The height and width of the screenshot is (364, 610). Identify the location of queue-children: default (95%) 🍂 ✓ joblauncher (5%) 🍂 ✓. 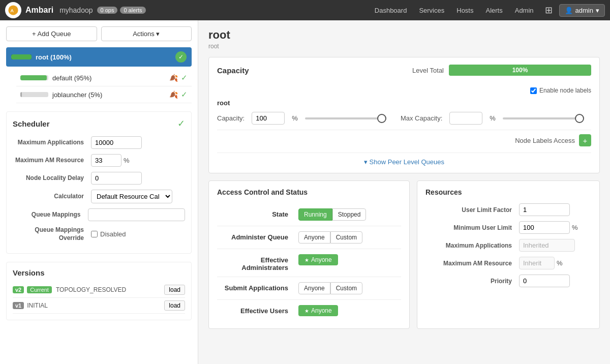
(104, 86).